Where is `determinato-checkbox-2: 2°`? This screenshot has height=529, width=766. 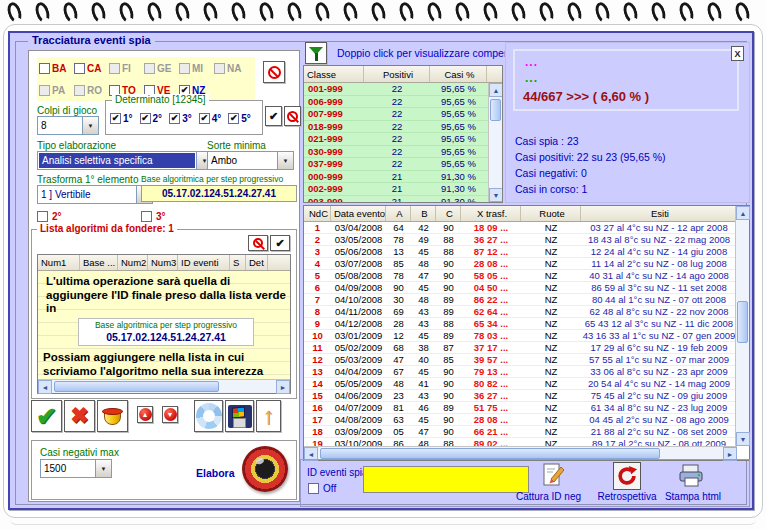
determinato-checkbox-2: 2° is located at coordinates (152, 118).